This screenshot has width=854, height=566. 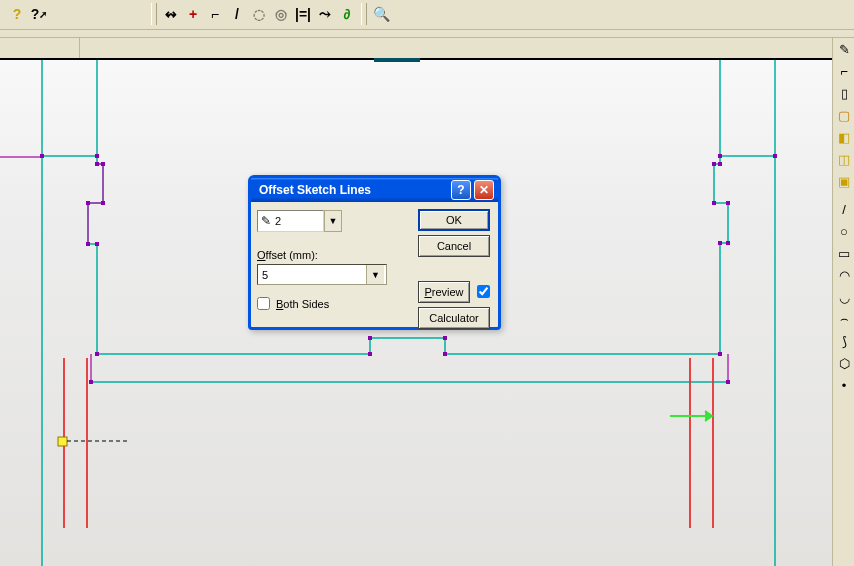 What do you see at coordinates (844, 319) in the screenshot?
I see `arc3-icon: ⌢` at bounding box center [844, 319].